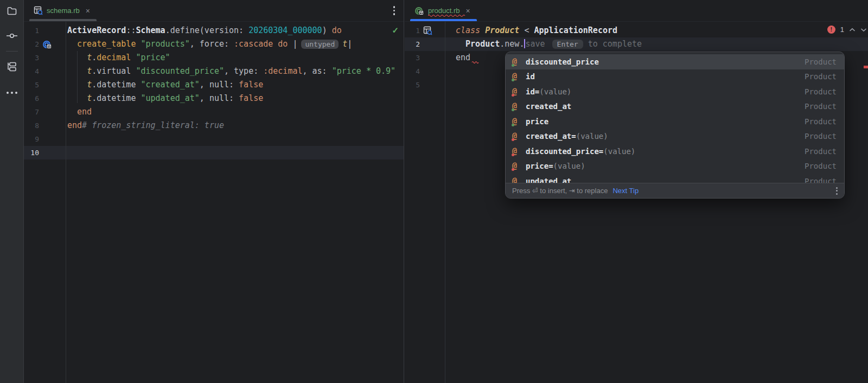 The width and height of the screenshot is (868, 383). I want to click on tab-label: schema.rb, so click(63, 11).